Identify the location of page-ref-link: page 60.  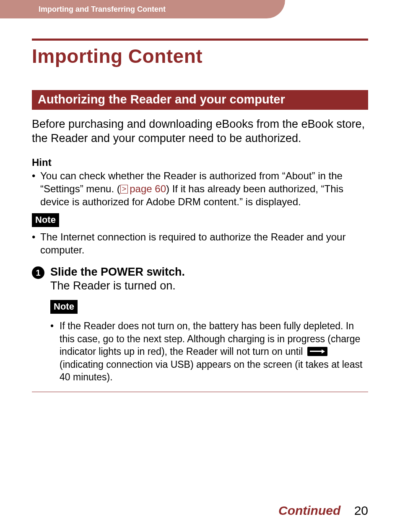
(148, 189).